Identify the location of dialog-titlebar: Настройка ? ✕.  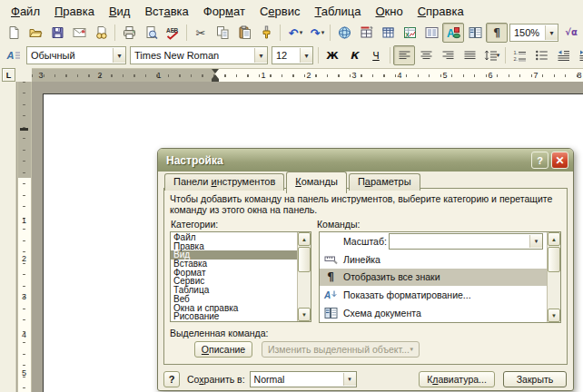
(365, 160).